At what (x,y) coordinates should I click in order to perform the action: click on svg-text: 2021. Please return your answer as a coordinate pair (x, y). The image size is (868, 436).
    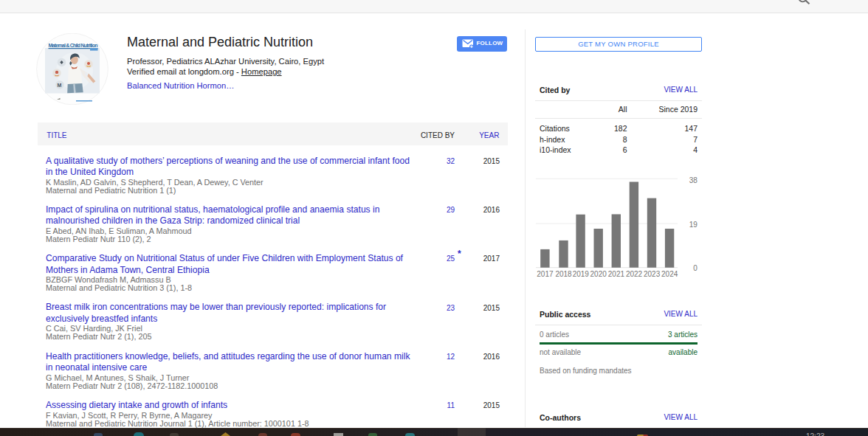
    Looking at the image, I should click on (617, 274).